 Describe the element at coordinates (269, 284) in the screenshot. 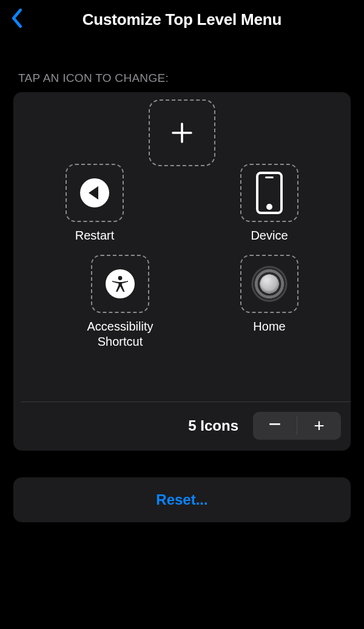

I see `slot-box-home` at that location.